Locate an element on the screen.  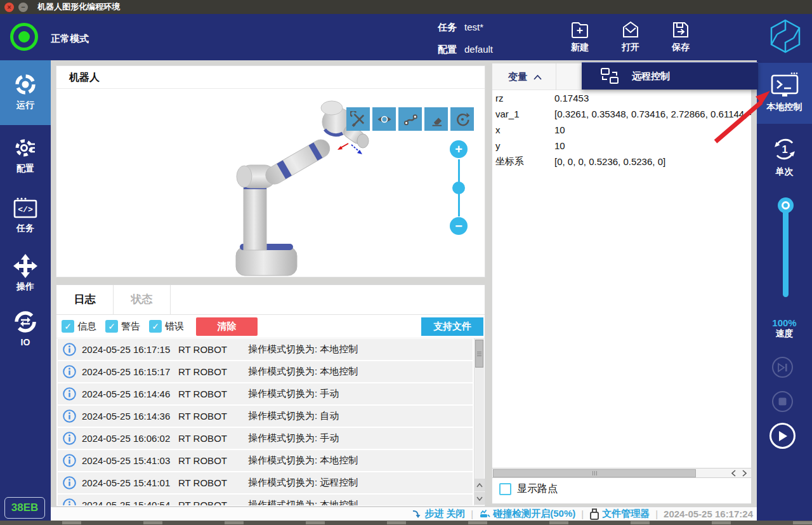
variable-name: var_1 is located at coordinates (523, 114).